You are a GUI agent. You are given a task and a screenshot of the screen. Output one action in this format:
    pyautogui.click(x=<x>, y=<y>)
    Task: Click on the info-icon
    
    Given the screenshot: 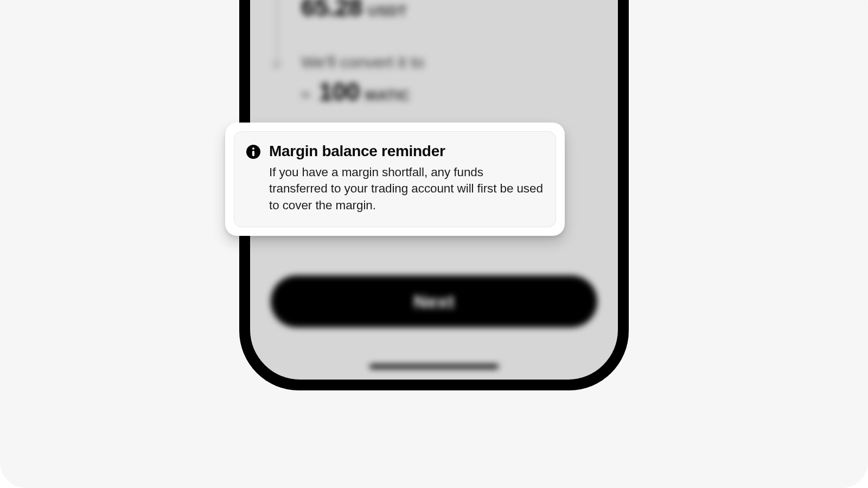 What is the action you would take?
    pyautogui.click(x=253, y=152)
    